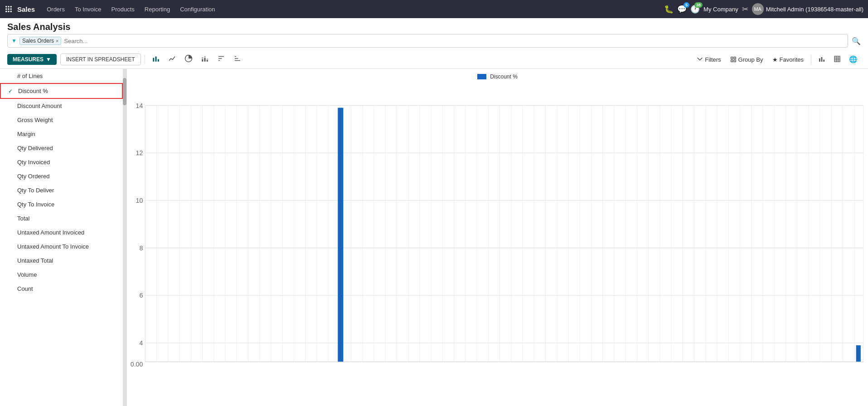 The image size is (868, 406). What do you see at coordinates (498, 77) in the screenshot?
I see `chart-legend: Discount %` at bounding box center [498, 77].